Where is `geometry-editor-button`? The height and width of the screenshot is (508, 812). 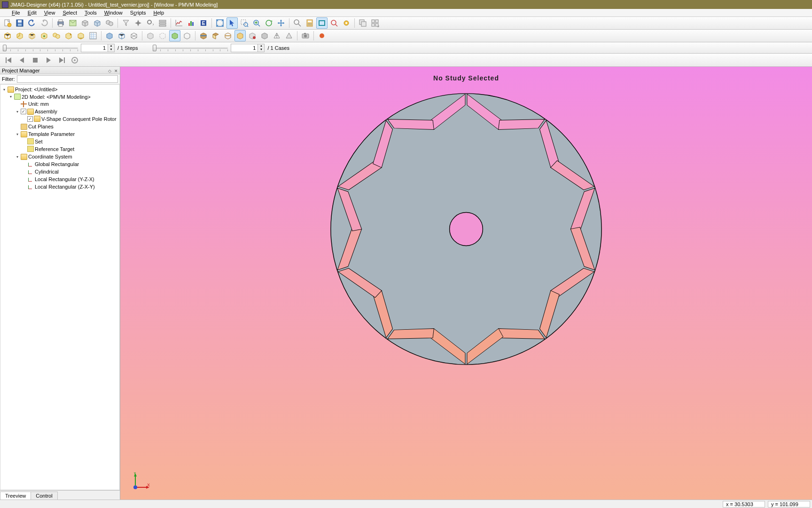
geometry-editor-button is located at coordinates (73, 23).